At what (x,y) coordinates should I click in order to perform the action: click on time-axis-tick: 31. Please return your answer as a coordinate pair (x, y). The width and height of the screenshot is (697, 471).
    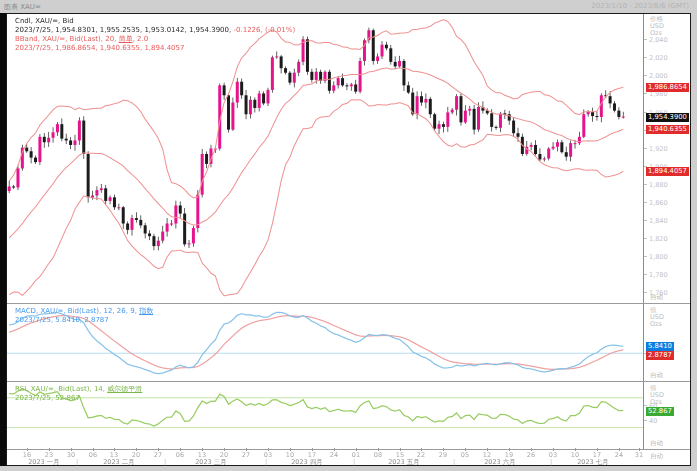
    Looking at the image, I should click on (639, 455).